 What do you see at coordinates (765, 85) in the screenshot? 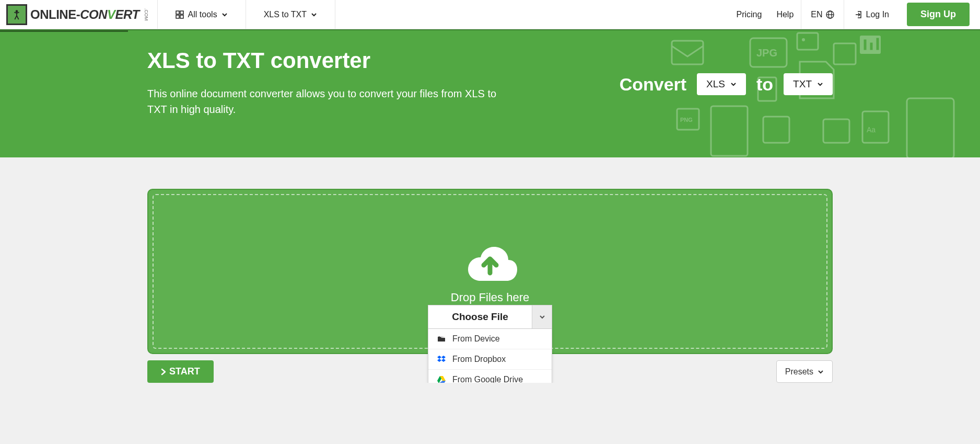
I see `to-label: to` at bounding box center [765, 85].